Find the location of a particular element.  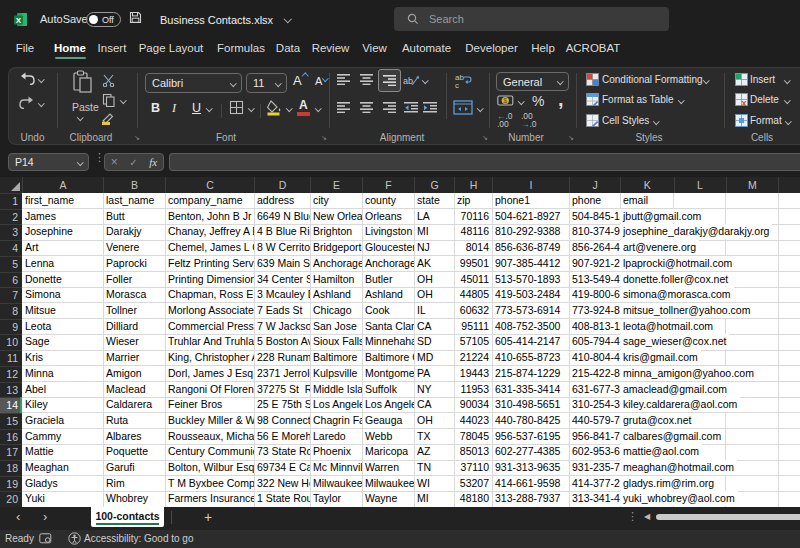

cell: 440-579-7763 is located at coordinates (594, 421).